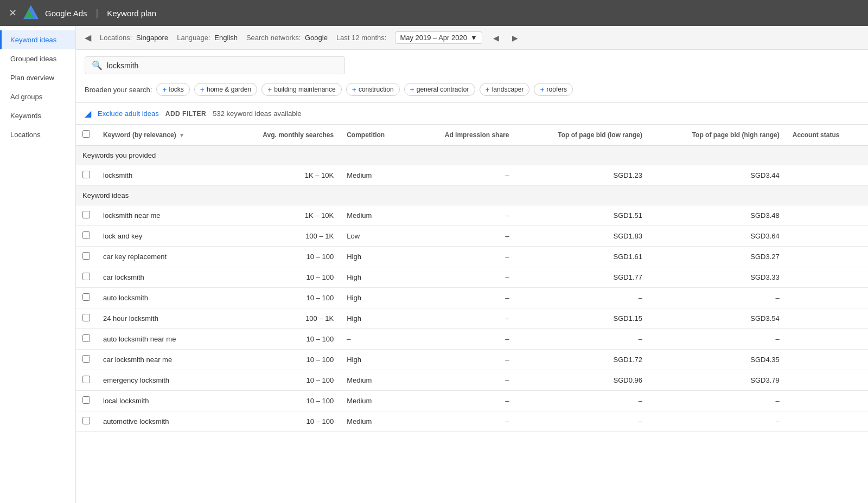  I want to click on header-select-all, so click(86, 135).